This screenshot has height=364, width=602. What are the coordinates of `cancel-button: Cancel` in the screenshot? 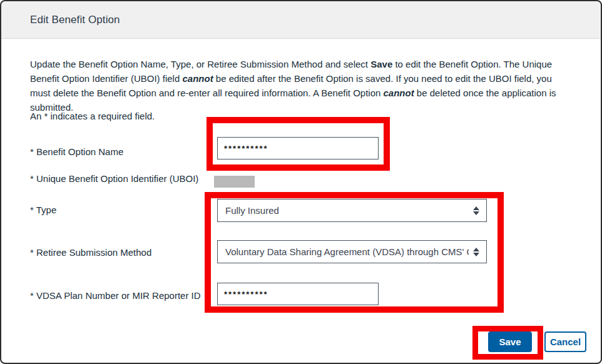 It's located at (566, 341).